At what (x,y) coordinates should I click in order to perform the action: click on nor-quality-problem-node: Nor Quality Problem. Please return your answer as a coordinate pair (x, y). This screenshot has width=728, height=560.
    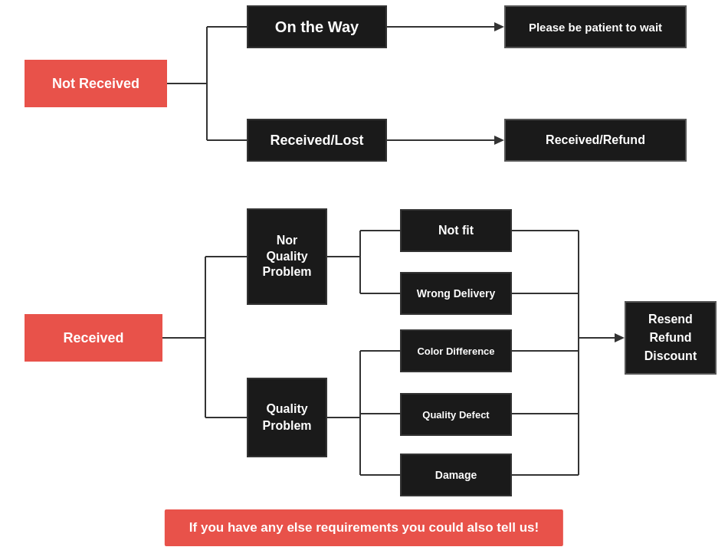
    Looking at the image, I should click on (287, 257).